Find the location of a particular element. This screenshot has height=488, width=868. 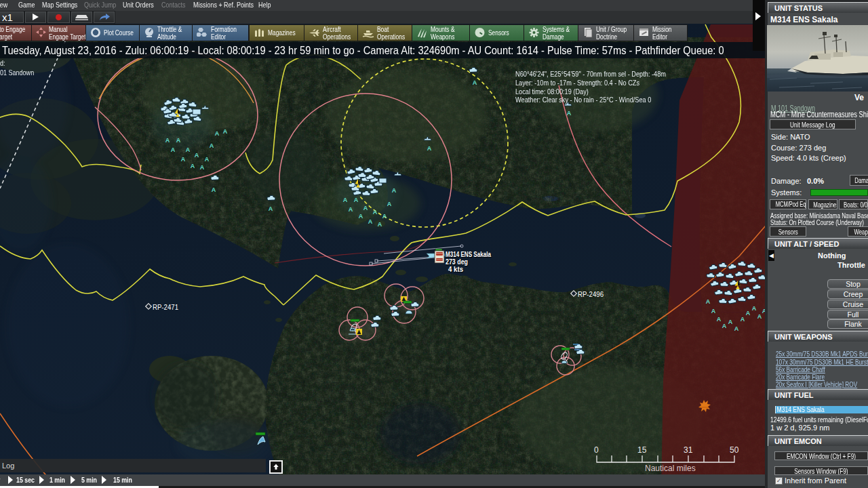

svg-text: 31 is located at coordinates (688, 450).